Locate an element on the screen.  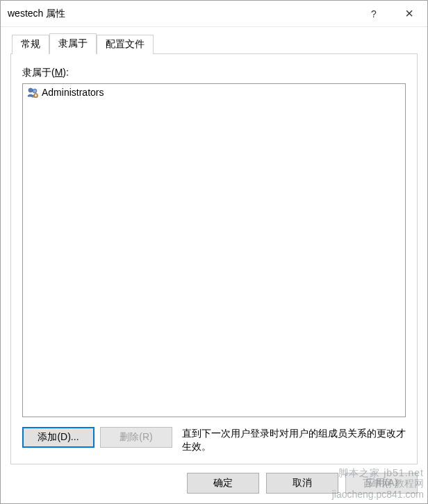
dialog-button-row: 确定 取消 应用(A) is located at coordinates (214, 484).